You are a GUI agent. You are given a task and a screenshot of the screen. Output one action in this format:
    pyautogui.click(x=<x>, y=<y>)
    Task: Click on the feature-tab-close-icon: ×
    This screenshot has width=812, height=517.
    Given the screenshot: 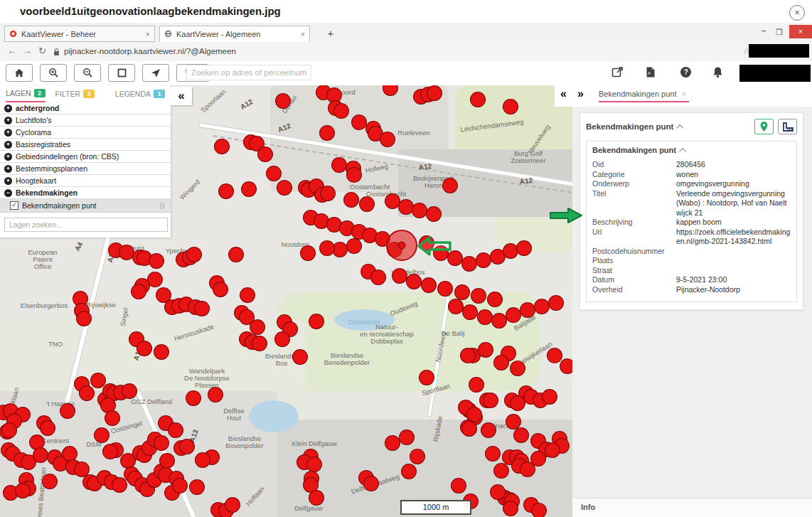 What is the action you would take?
    pyautogui.click(x=684, y=94)
    